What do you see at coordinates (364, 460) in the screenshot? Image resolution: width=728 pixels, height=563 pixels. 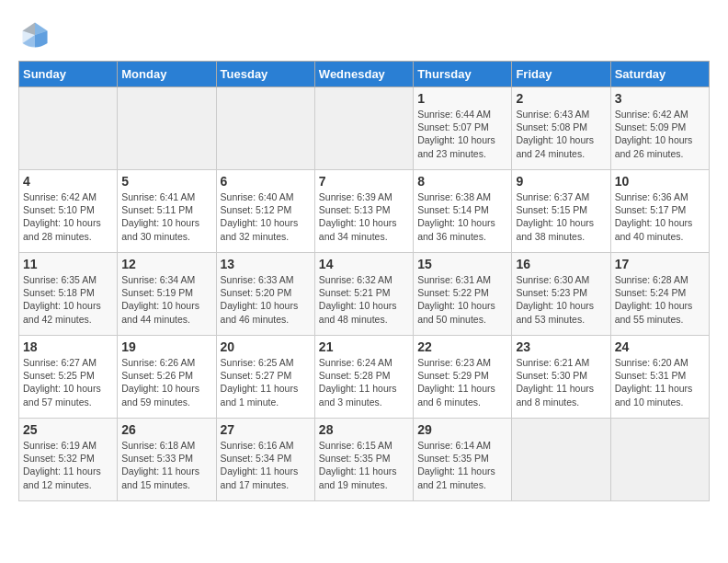 I see `calendar-week-row: 25Sunrise: 6:19 AM Sunset: 5:32 PM Dayli…` at bounding box center [364, 460].